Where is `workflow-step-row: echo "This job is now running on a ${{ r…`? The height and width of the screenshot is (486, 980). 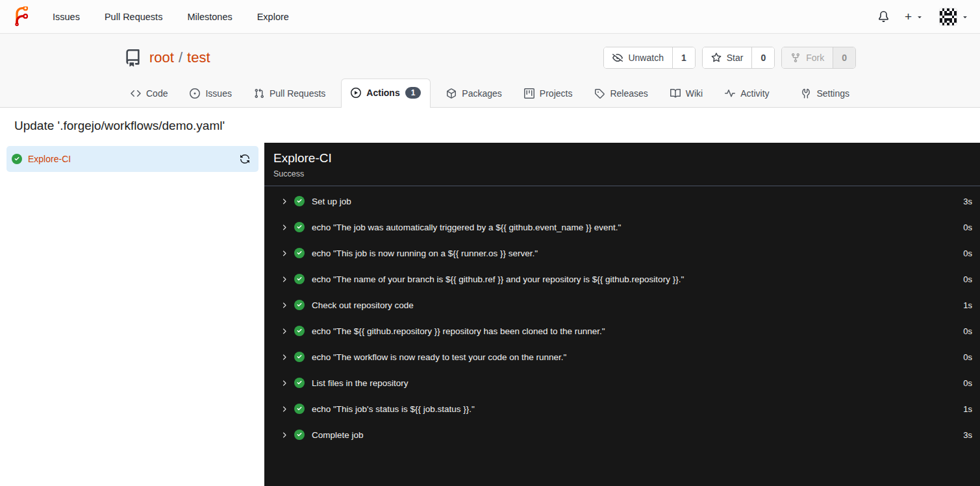 workflow-step-row: echo "This job is now running on a ${{ r… is located at coordinates (622, 253).